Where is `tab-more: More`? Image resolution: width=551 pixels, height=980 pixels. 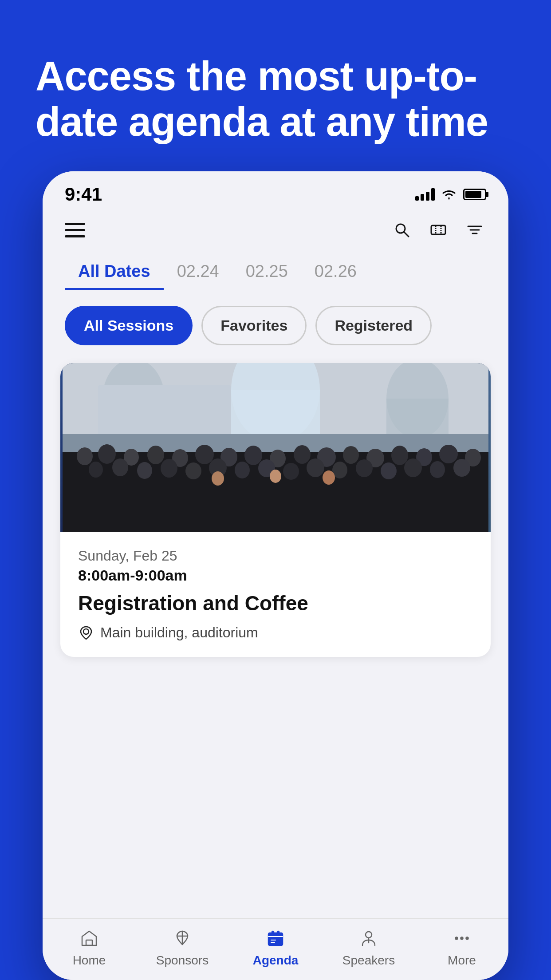
tab-more: More is located at coordinates (462, 947).